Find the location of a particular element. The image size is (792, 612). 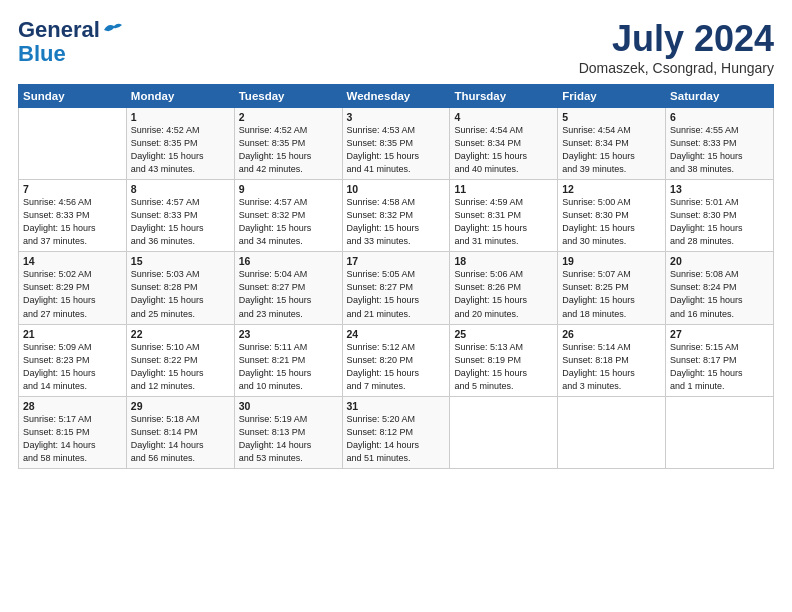

day-number: 15 is located at coordinates (180, 261).